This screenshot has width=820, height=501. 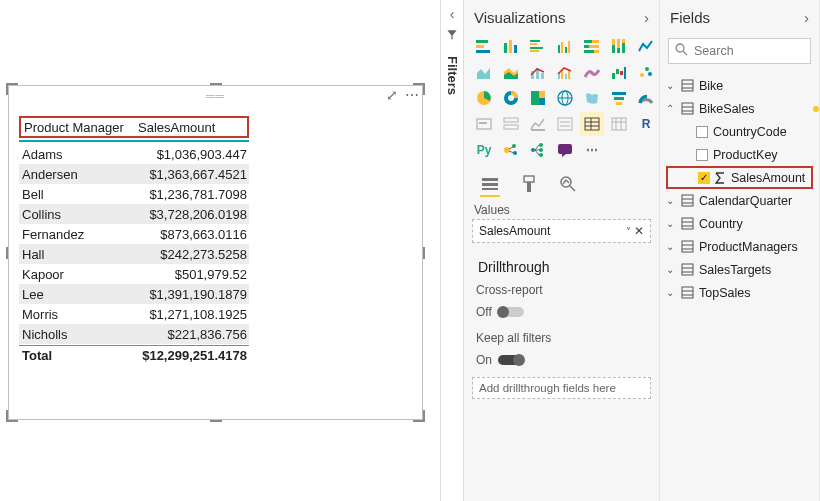 I want to click on fields-tab-icon, so click(x=490, y=186).